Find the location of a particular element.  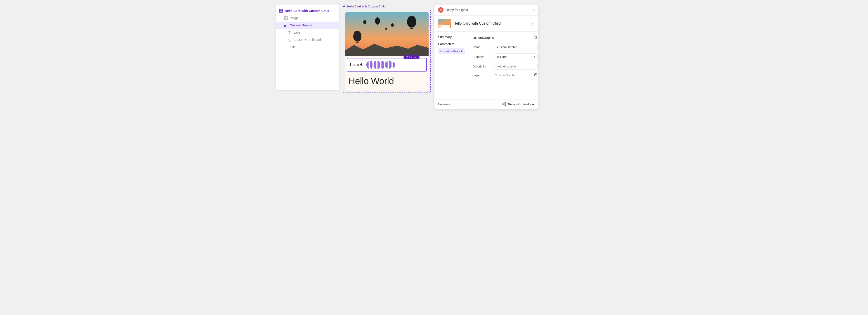

delete-button is located at coordinates (535, 38).